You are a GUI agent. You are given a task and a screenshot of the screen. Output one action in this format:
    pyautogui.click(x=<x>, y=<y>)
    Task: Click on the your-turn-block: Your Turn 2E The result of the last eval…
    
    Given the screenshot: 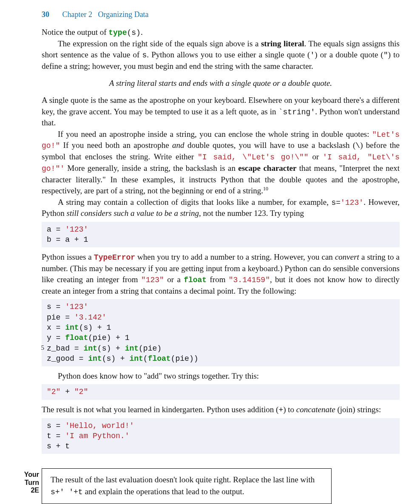 What is the action you would take?
    pyautogui.click(x=221, y=486)
    